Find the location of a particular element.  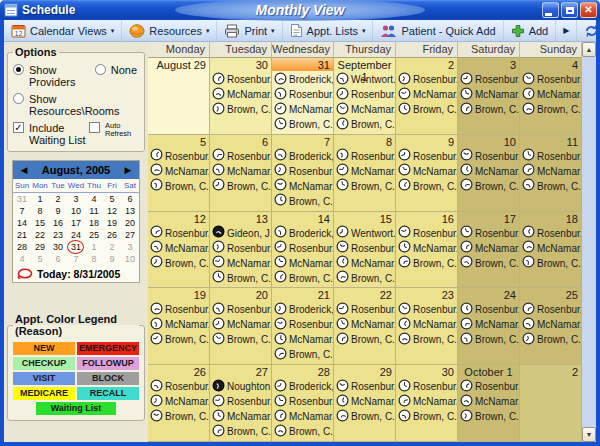

maximize-button is located at coordinates (570, 10).